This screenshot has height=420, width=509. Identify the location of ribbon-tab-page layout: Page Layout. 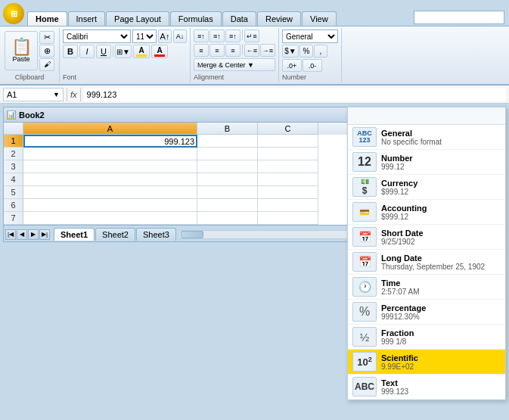
(138, 18).